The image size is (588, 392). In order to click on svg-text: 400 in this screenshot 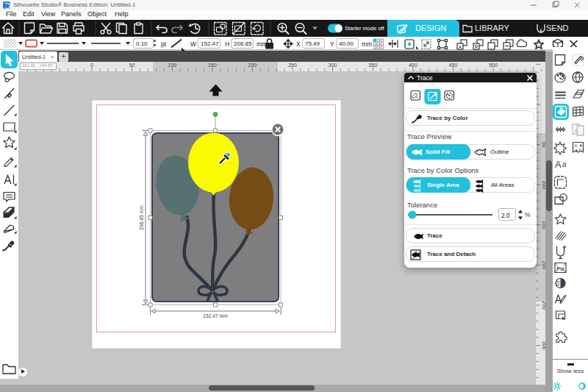, I will do `click(413, 65)`.